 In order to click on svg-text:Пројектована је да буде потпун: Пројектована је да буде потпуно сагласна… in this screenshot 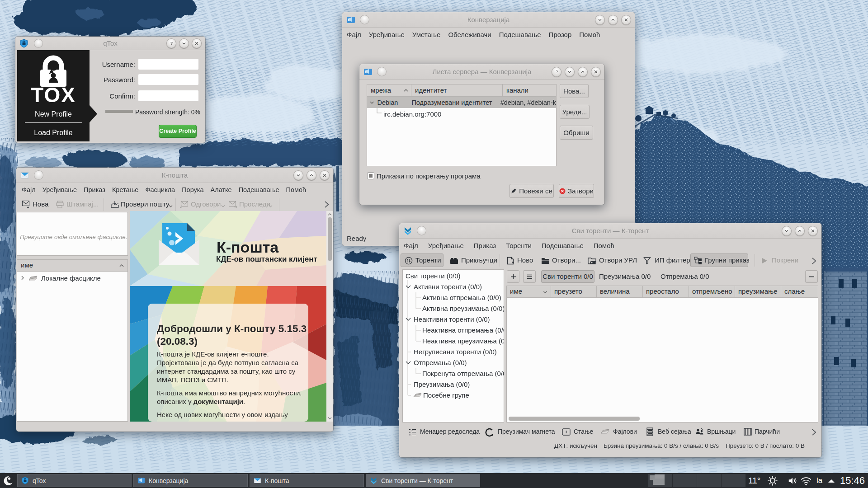, I will do `click(228, 362)`.